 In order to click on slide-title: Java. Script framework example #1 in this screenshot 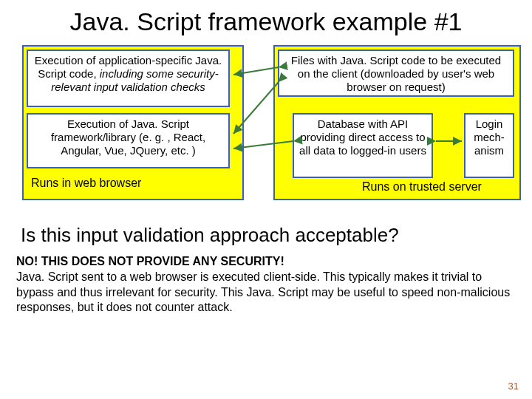, I will do `click(266, 22)`.